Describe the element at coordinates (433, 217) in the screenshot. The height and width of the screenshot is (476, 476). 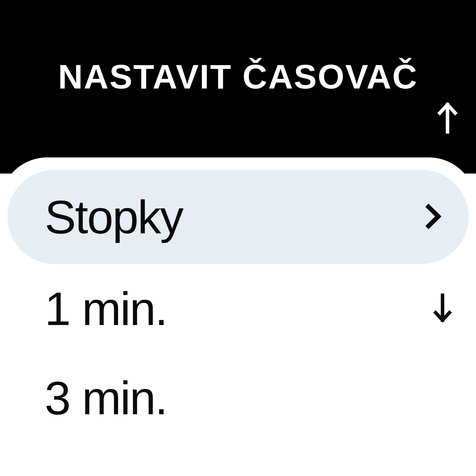
I see `chevron-right-icon` at that location.